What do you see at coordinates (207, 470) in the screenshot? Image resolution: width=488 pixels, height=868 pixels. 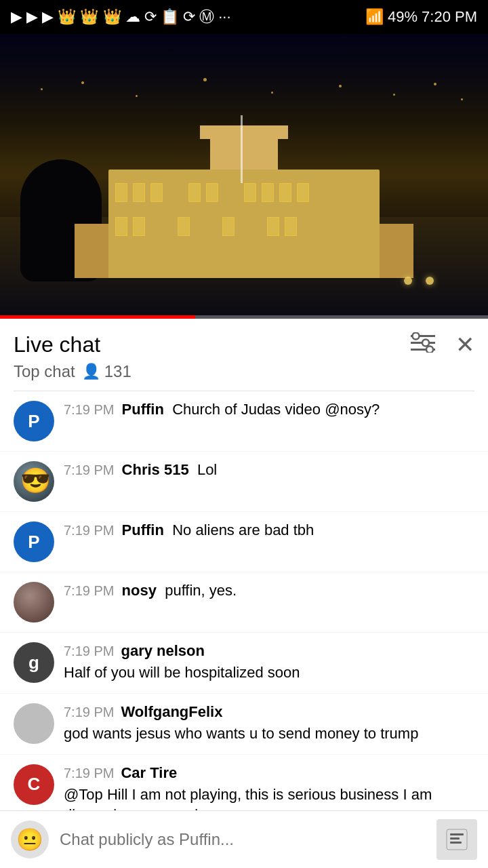 I see `message-text: Lol` at bounding box center [207, 470].